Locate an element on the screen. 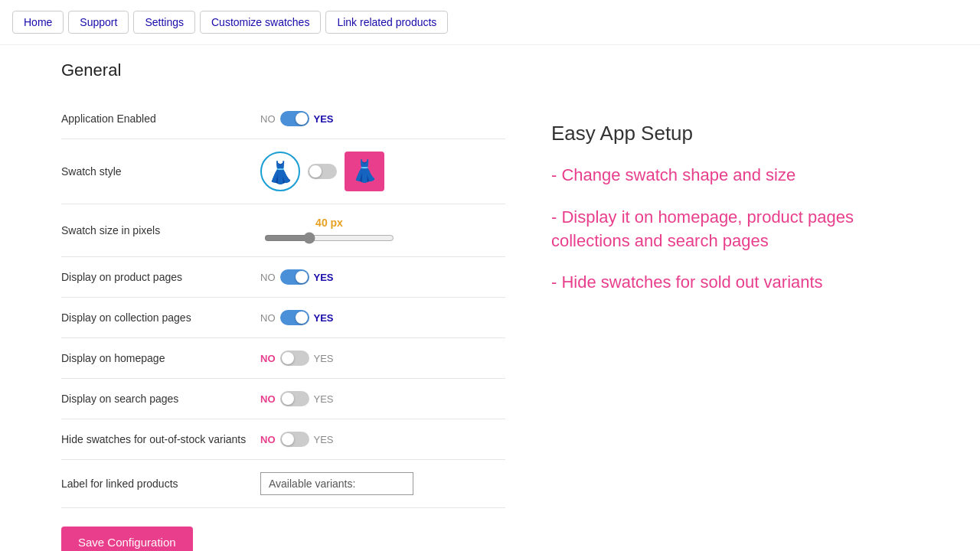 This screenshot has width=980, height=551. toggle-yes-oos: YES is located at coordinates (324, 439).